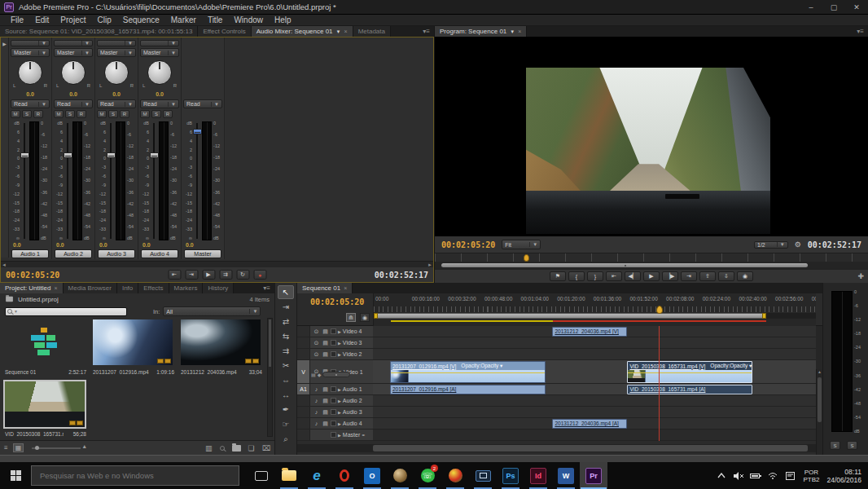  I want to click on action-center-icon, so click(790, 476).